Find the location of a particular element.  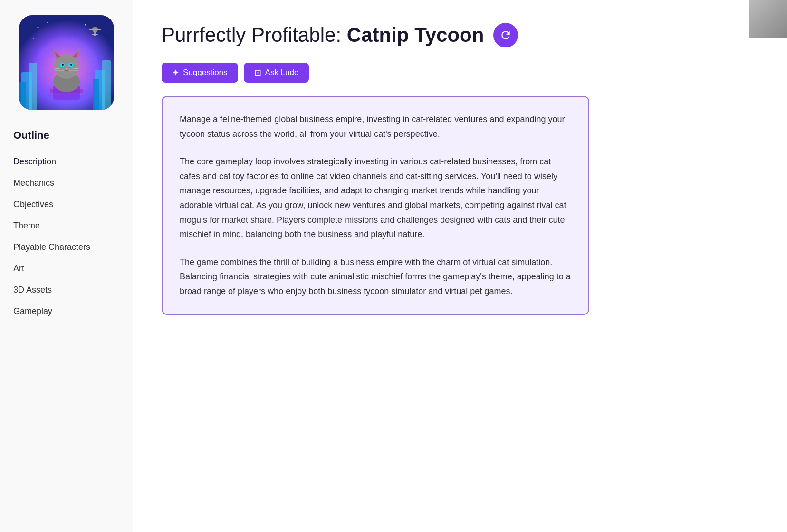

description-paragraph-3: The game combines the thrill of building… is located at coordinates (375, 277).